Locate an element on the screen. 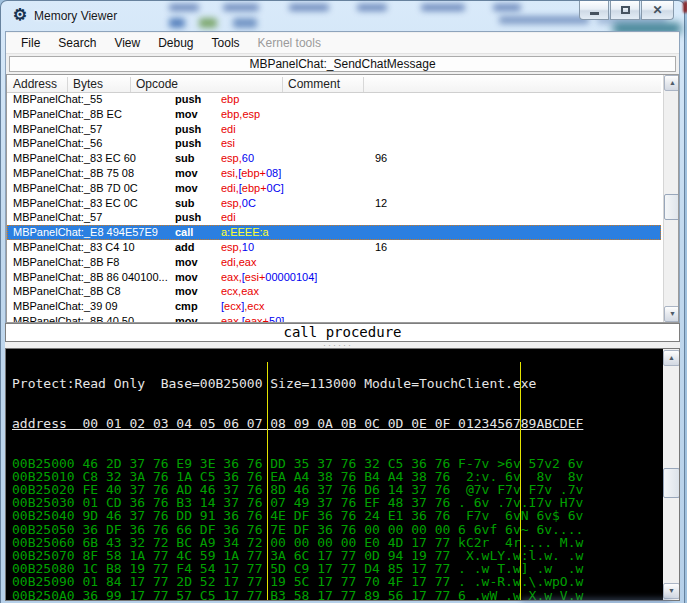  disassembly-column-headers: Address Bytes Opcode Comment is located at coordinates (334, 84).